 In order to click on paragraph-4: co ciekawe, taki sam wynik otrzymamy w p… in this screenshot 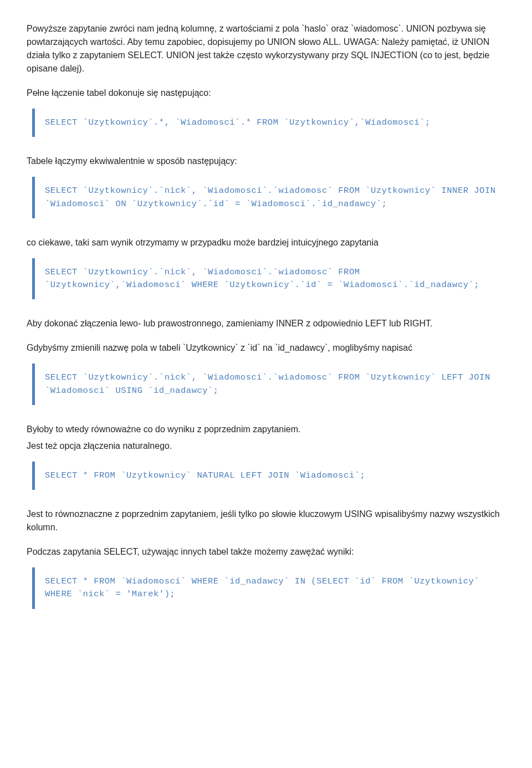, I will do `click(266, 243)`.